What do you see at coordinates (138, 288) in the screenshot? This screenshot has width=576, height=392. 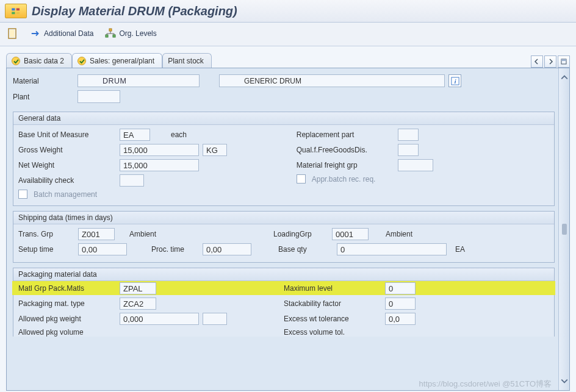 I see `matl-grp-pack-field: ZPAL` at bounding box center [138, 288].